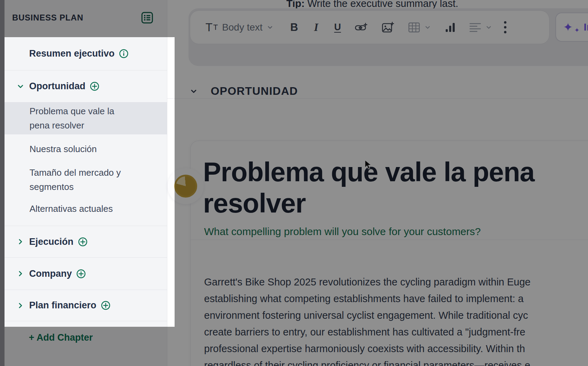  What do you see at coordinates (98, 111) in the screenshot?
I see `subitem-label-line: Problema que vale la` at bounding box center [98, 111].